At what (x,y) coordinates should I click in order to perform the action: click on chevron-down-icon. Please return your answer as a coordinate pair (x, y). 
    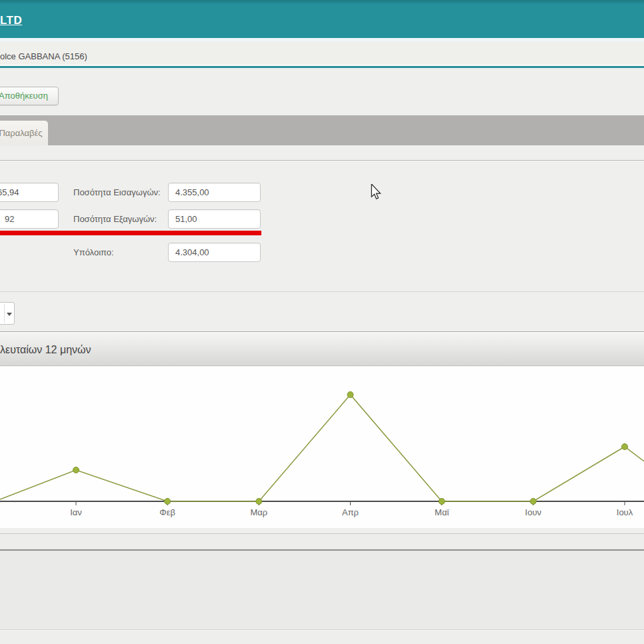
    Looking at the image, I should click on (9, 315).